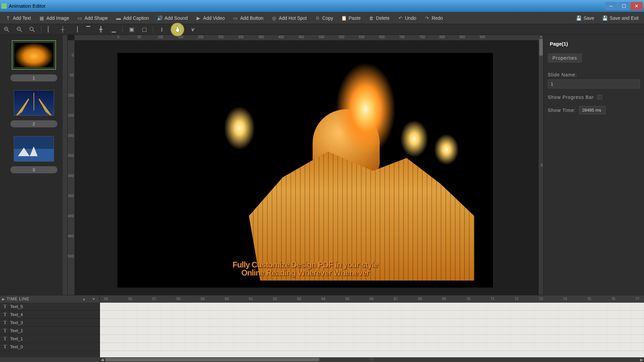 The image size is (644, 362). What do you see at coordinates (93, 18) in the screenshot?
I see `add-shape-button: ▭Add Shape` at bounding box center [93, 18].